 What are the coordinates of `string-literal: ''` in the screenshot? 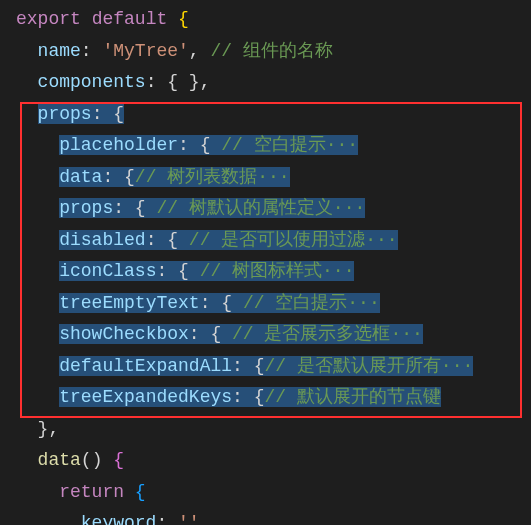 It's located at (189, 519).